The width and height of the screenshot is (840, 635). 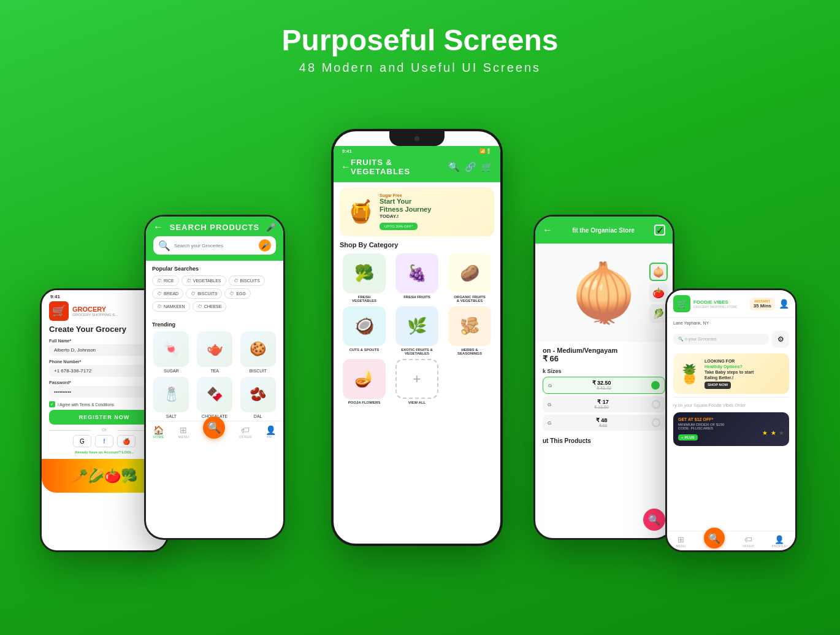 What do you see at coordinates (215, 307) in the screenshot?
I see `tags-row-3: ⏱NAMKEEN ⏱CHEESE` at bounding box center [215, 307].